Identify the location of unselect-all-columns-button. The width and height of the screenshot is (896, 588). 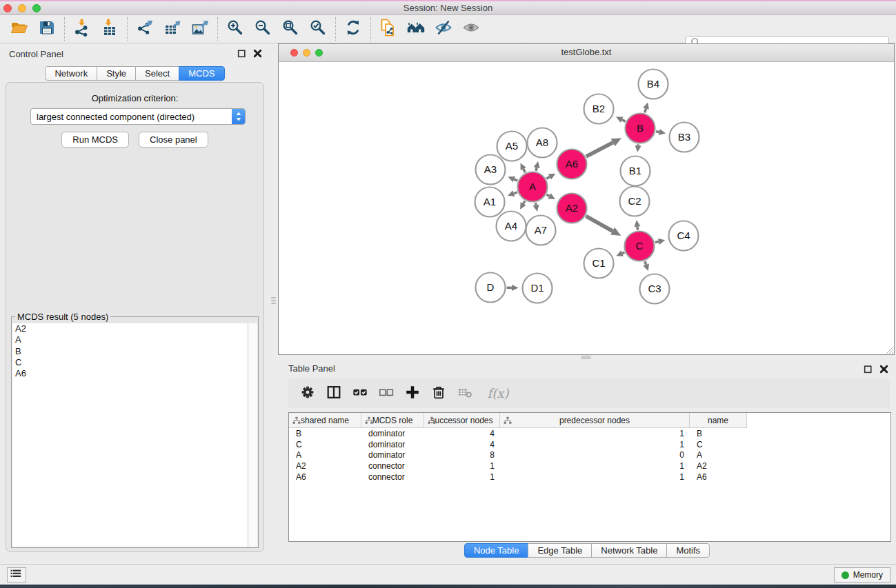
(386, 394).